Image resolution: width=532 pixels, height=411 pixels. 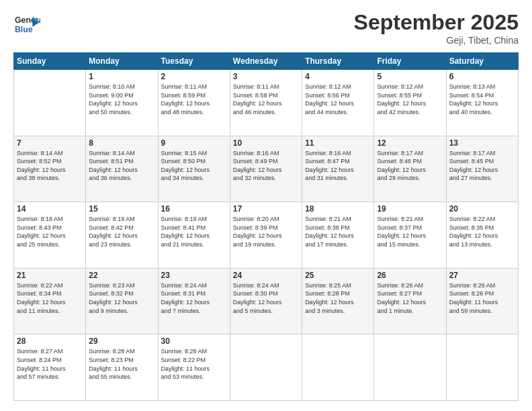 I want to click on cell-info: Sunrise: 8:20 AM Sunset: 8:39 PM Dayligh…, so click(x=266, y=232).